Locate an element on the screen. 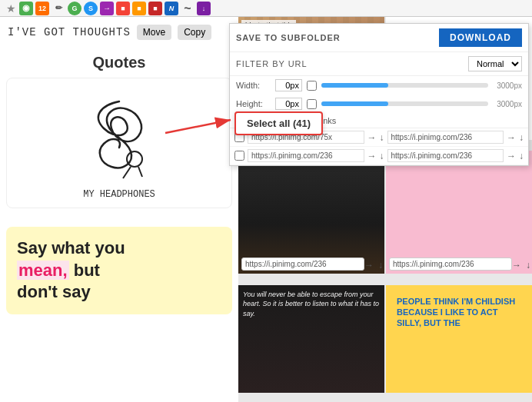 The width and height of the screenshot is (532, 402). height-slider-fill is located at coordinates (355, 104).